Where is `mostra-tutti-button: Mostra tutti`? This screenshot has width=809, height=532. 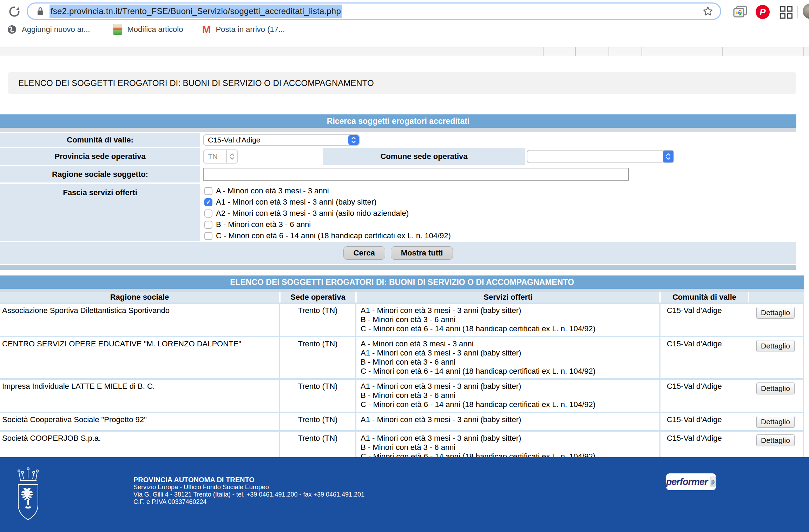 mostra-tutti-button: Mostra tutti is located at coordinates (422, 253).